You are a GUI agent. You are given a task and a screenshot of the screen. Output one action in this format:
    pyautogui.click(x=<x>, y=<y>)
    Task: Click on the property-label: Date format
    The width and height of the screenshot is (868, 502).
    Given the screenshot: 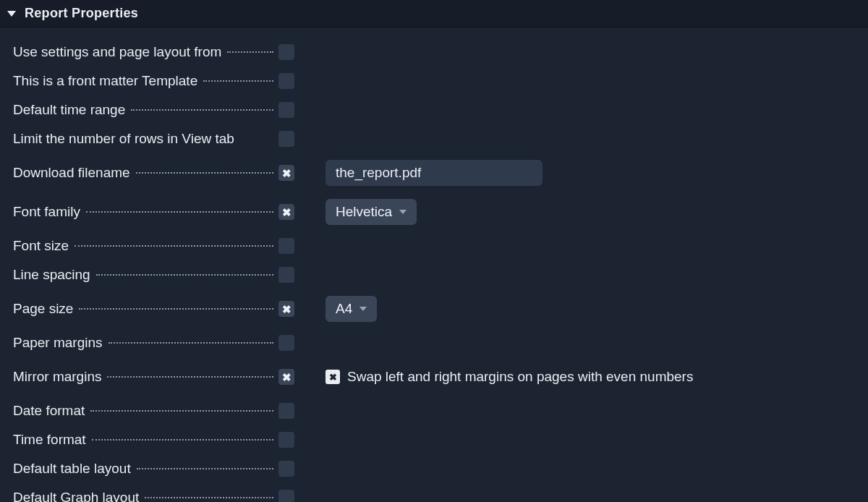 What is the action you would take?
    pyautogui.click(x=51, y=411)
    